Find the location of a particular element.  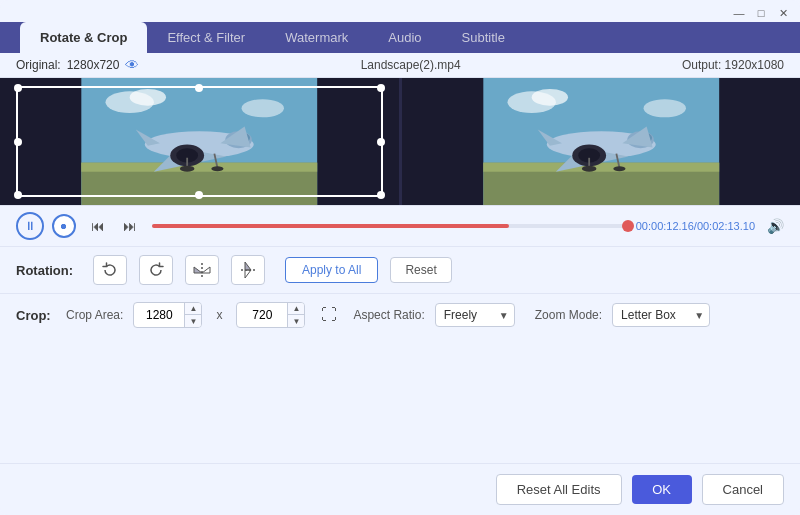

volume-icon: 🔊 is located at coordinates (776, 226).